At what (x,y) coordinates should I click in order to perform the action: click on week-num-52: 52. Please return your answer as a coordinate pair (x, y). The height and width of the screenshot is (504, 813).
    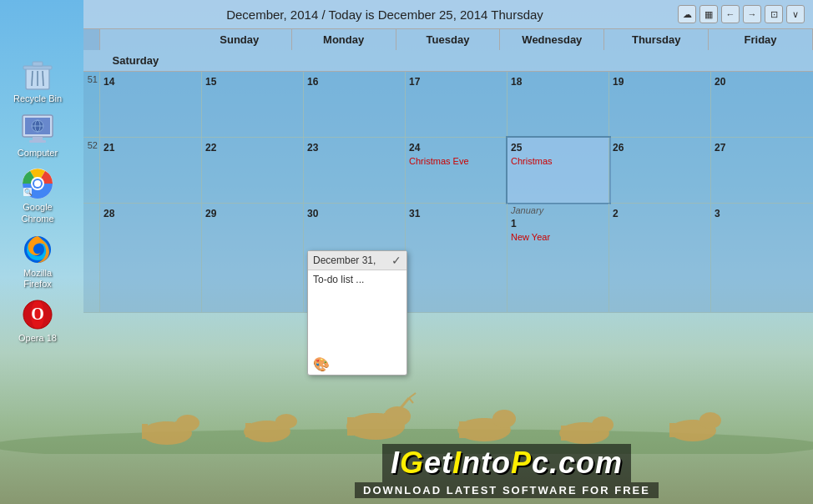
    Looking at the image, I should click on (92, 170).